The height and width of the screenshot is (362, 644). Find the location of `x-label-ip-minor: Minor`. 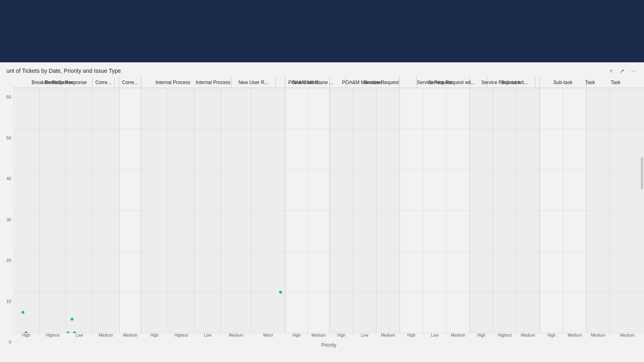

x-label-ip-minor: Minor is located at coordinates (268, 335).